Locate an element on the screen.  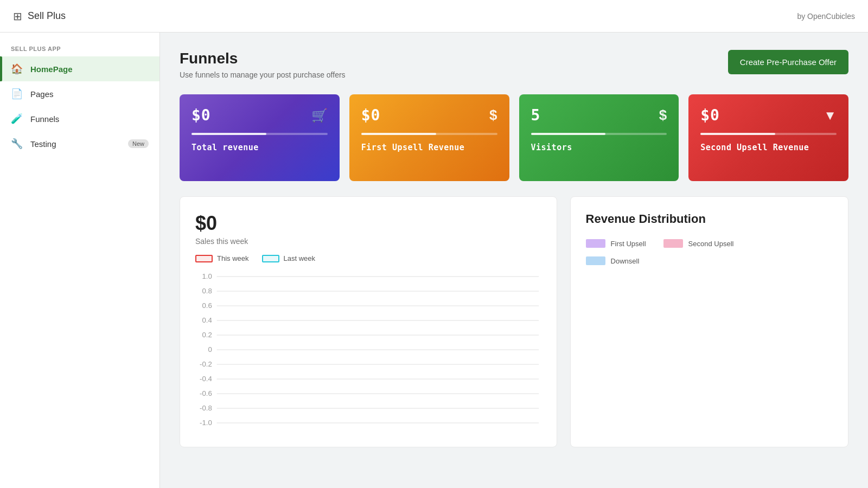
stat-progress-second-upsell is located at coordinates (768, 134).